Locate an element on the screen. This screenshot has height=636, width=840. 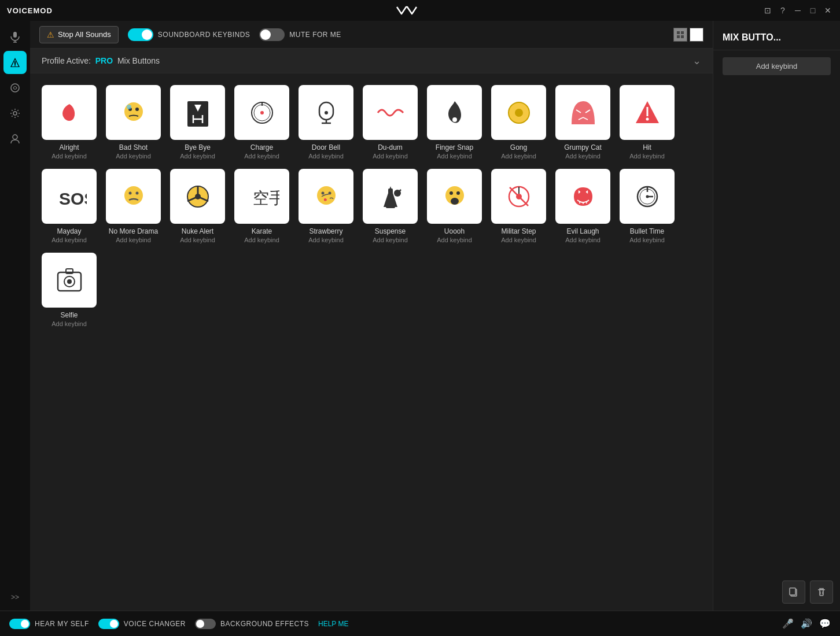
sound-item-9: Grumpy CatAdd keybind is located at coordinates (583, 123).